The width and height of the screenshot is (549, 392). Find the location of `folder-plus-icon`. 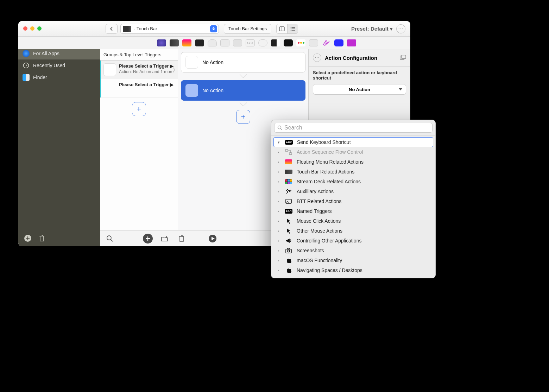

folder-plus-icon is located at coordinates (165, 239).